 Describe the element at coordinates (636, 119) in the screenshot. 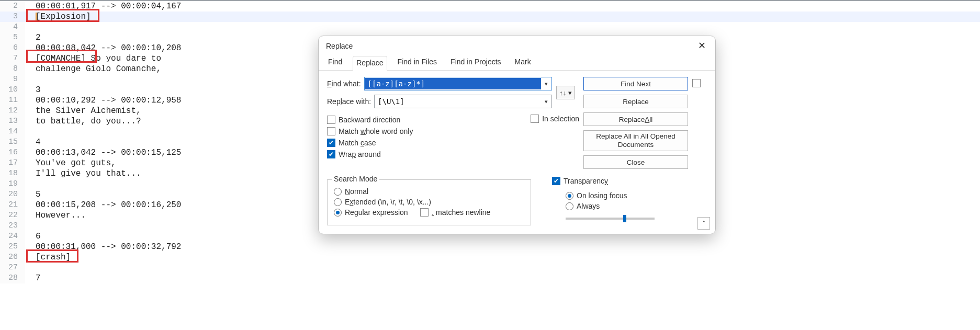

I see `replace-all-button: Replace All` at that location.